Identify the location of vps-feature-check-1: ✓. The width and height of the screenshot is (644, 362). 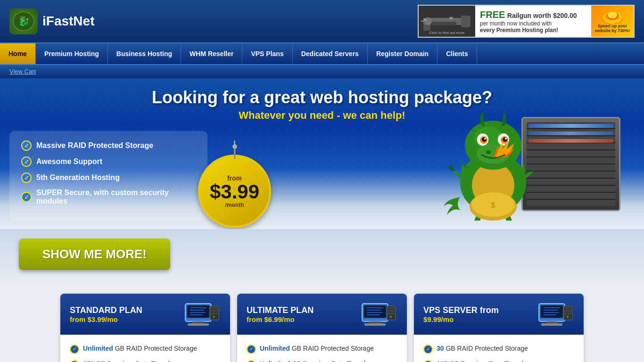
(428, 349).